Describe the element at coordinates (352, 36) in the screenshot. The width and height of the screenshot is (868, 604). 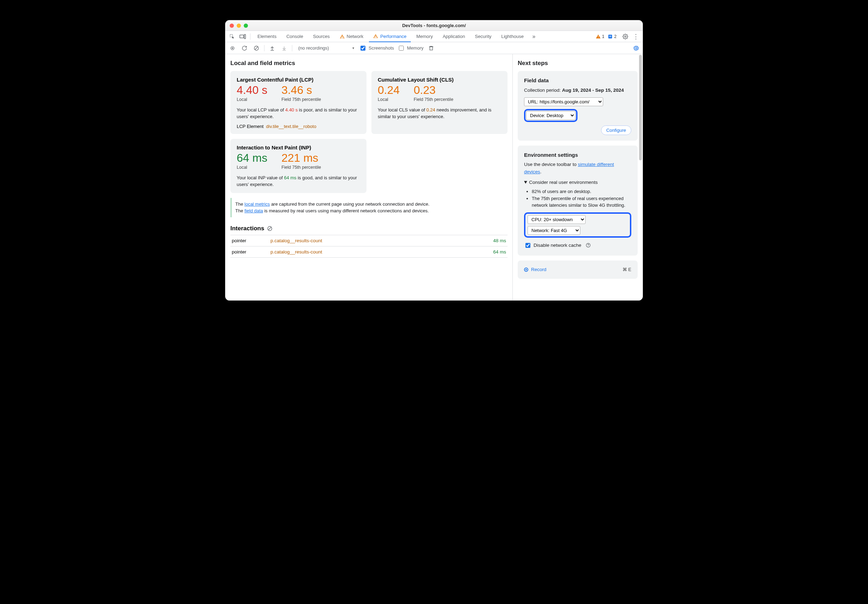
I see `tab-network: Network` at that location.